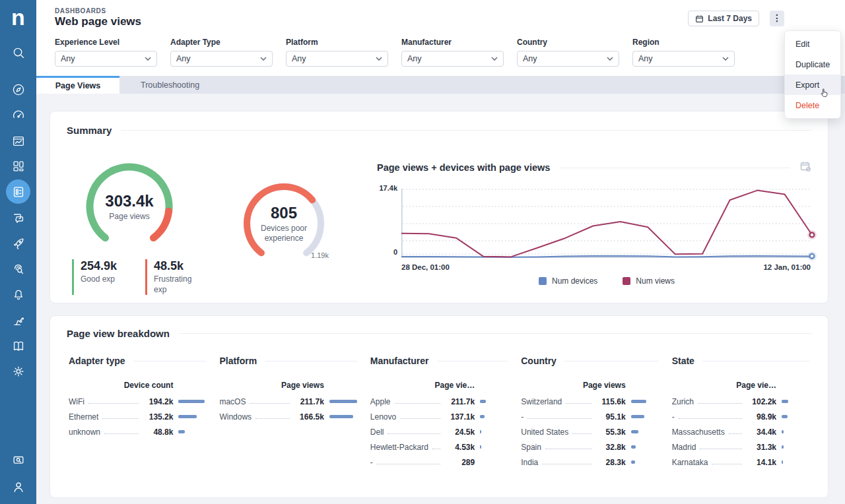  What do you see at coordinates (813, 106) in the screenshot?
I see `menu-item-delete: Delete` at bounding box center [813, 106].